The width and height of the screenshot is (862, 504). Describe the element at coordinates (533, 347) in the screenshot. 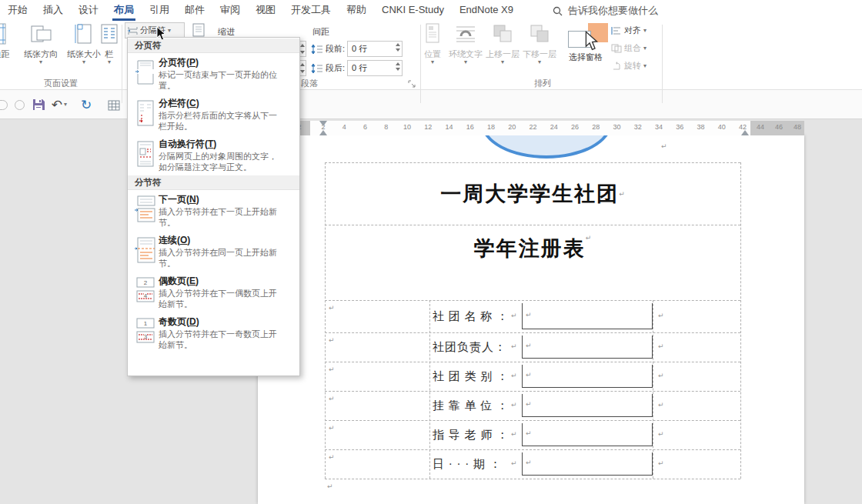

I see `form-row-club-leader: ↵社团负责人：↵↵↵` at that location.